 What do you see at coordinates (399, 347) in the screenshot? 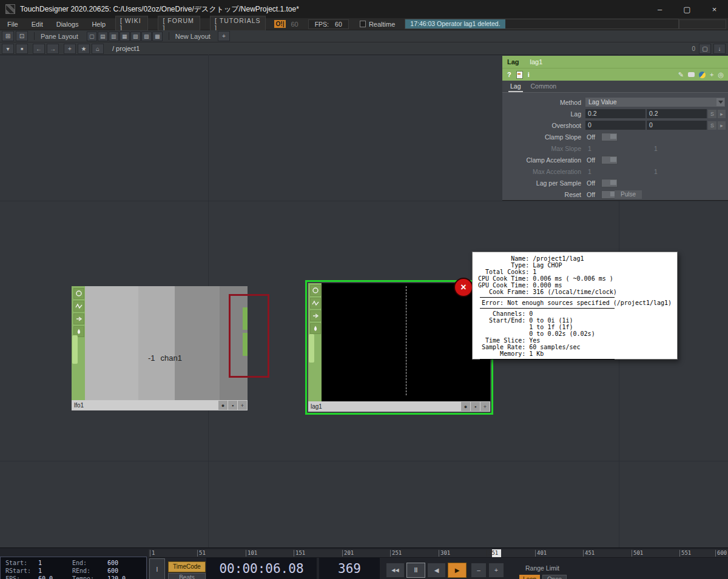
I see `node-lag1: lag1 ● ▪ +` at bounding box center [399, 347].